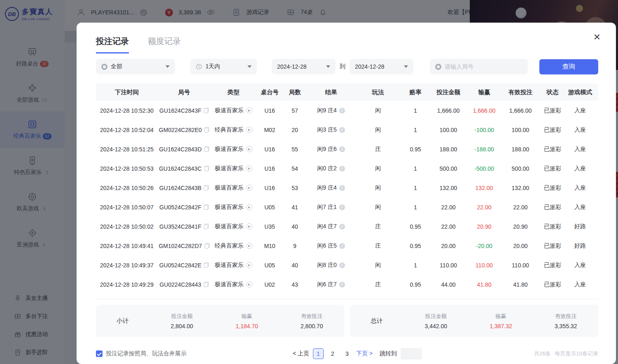 The width and height of the screenshot is (618, 364). Describe the element at coordinates (312, 316) in the screenshot. I see `subtotal-valid-label: 有效投注` at that location.